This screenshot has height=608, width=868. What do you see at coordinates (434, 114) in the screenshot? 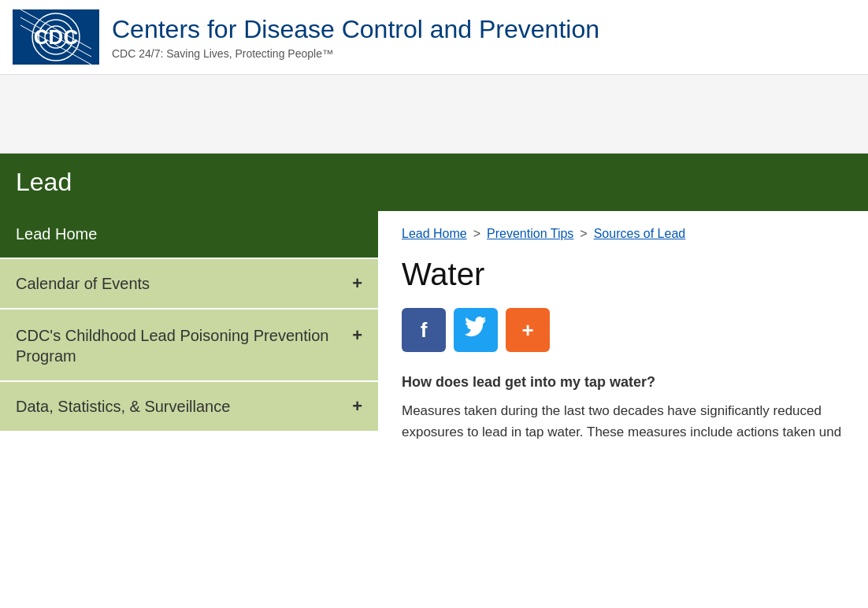
I see `ad-banner` at bounding box center [434, 114].